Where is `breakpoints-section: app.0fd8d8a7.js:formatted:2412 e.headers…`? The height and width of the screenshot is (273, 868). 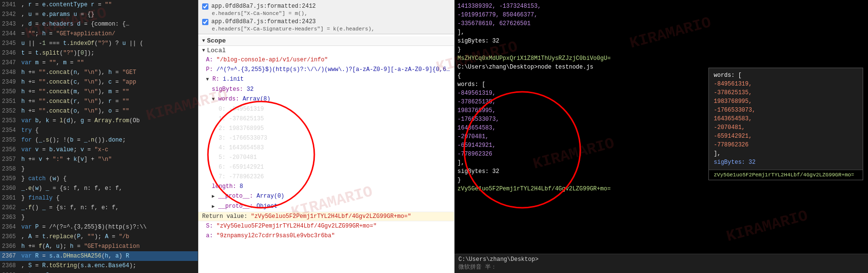 breakpoints-section: app.0fd8d8a7.js:formatted:2412 e.headers… is located at coordinates (326, 17).